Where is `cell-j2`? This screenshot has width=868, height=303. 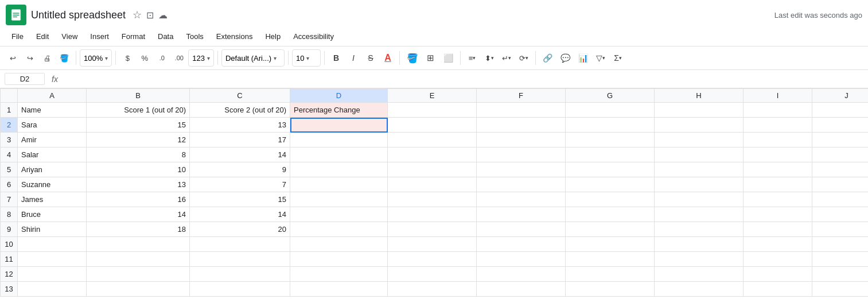
cell-j2 is located at coordinates (840, 125).